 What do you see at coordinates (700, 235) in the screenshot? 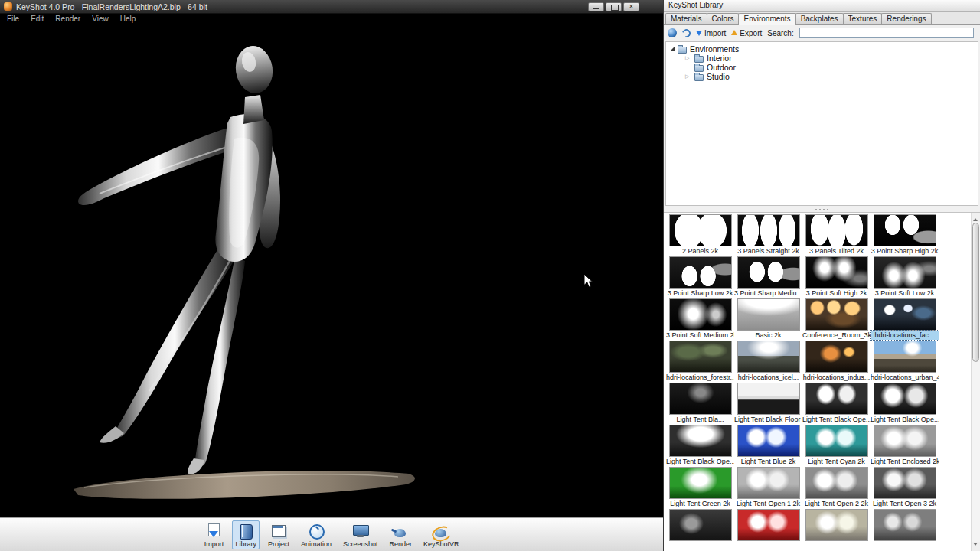
I see `environment-thumbnail: 2 Panels 2k` at bounding box center [700, 235].